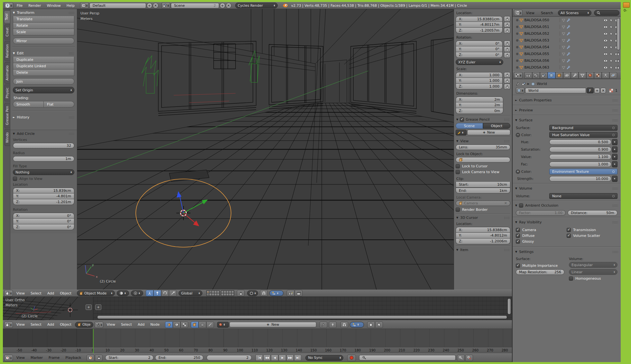 The height and width of the screenshot is (364, 631). Describe the element at coordinates (149, 6) in the screenshot. I see `add-layout-button: +` at that location.